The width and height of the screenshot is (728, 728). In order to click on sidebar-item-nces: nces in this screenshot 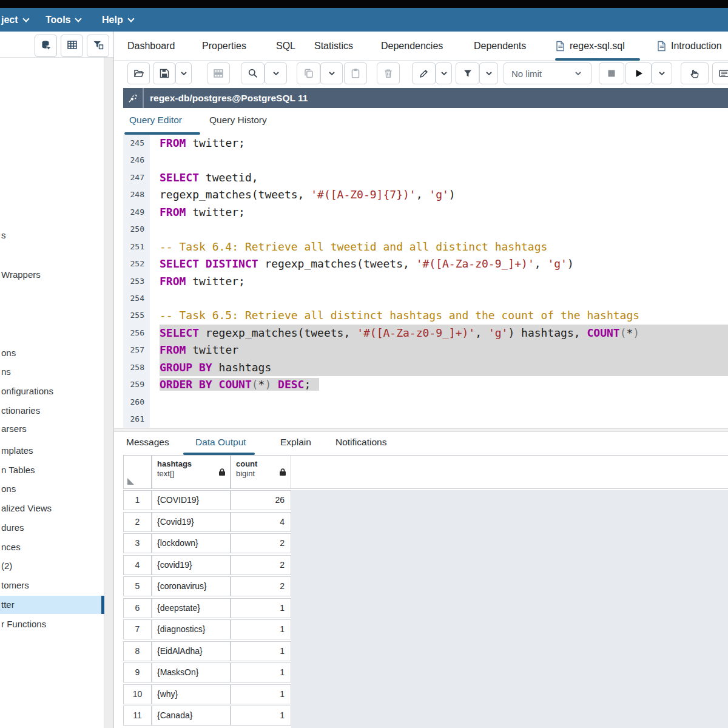, I will do `click(52, 547)`.